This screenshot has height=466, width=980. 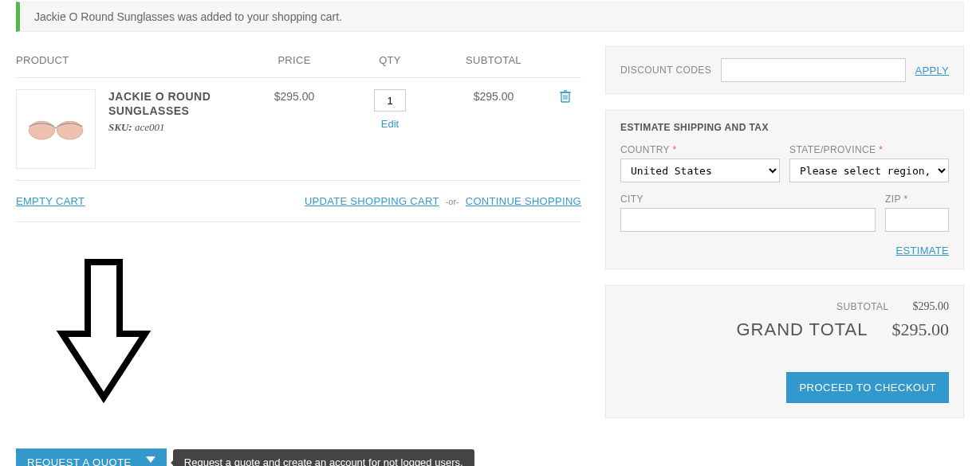 I want to click on cart-actions: EMPTY CART UPDATE SHOPPING CART -or- CON…, so click(x=298, y=202).